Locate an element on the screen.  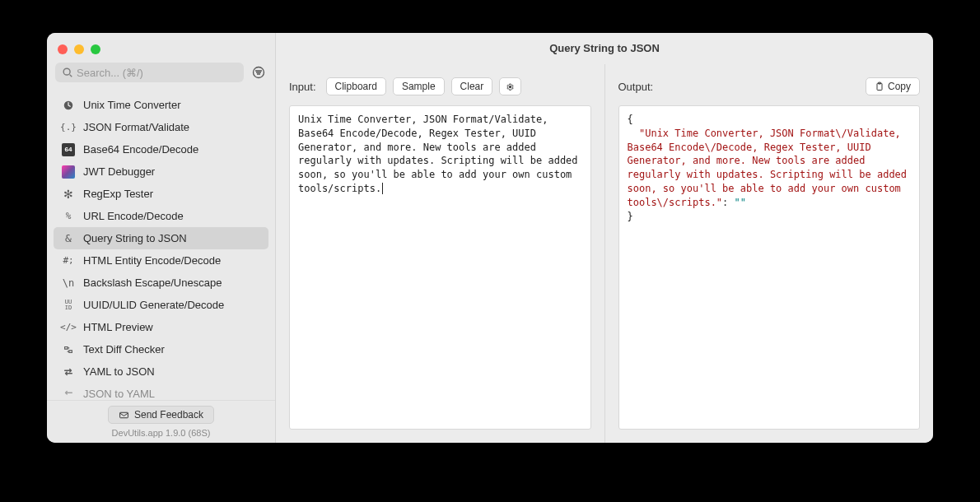
search-row is located at coordinates (161, 77).